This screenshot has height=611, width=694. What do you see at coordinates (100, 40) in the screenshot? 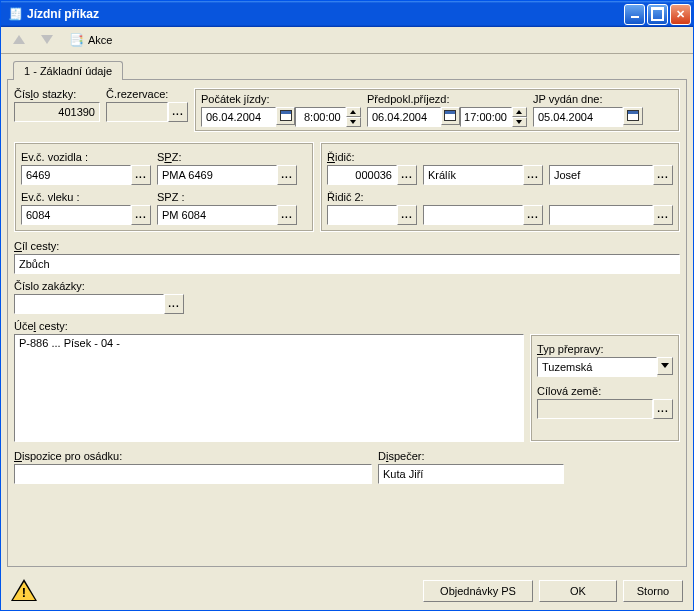
I see `akce-label: Akce` at bounding box center [100, 40].